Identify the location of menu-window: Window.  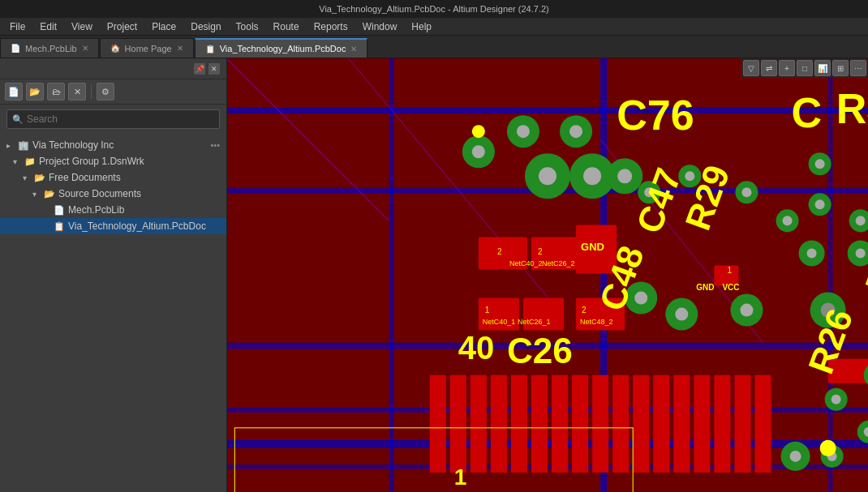
(380, 27).